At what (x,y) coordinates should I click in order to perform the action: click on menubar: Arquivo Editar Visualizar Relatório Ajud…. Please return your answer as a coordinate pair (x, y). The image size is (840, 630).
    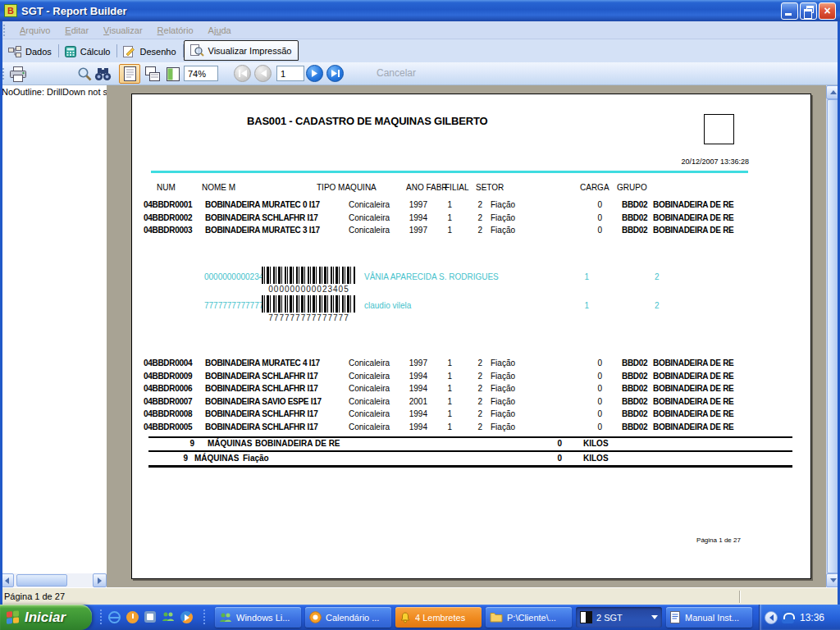
    Looking at the image, I should click on (420, 30).